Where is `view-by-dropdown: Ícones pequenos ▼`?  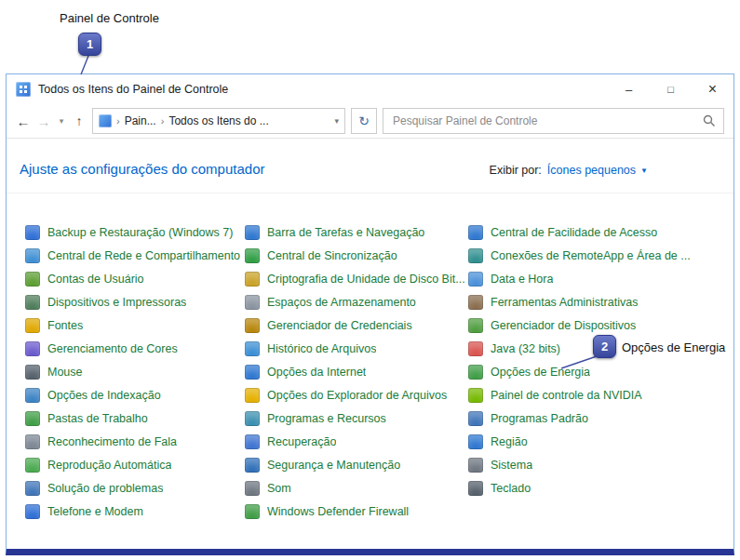 view-by-dropdown: Ícones pequenos ▼ is located at coordinates (598, 170).